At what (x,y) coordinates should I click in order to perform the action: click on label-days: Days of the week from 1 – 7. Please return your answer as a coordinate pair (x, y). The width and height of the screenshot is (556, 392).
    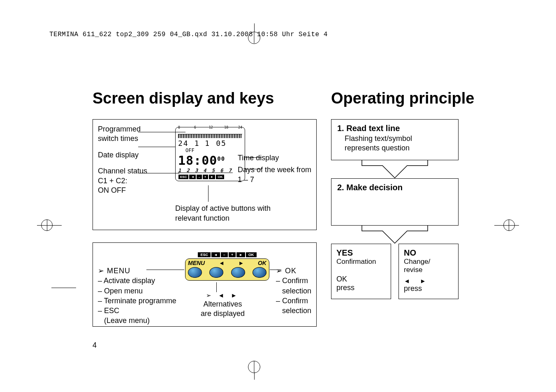
    Looking at the image, I should click on (275, 175).